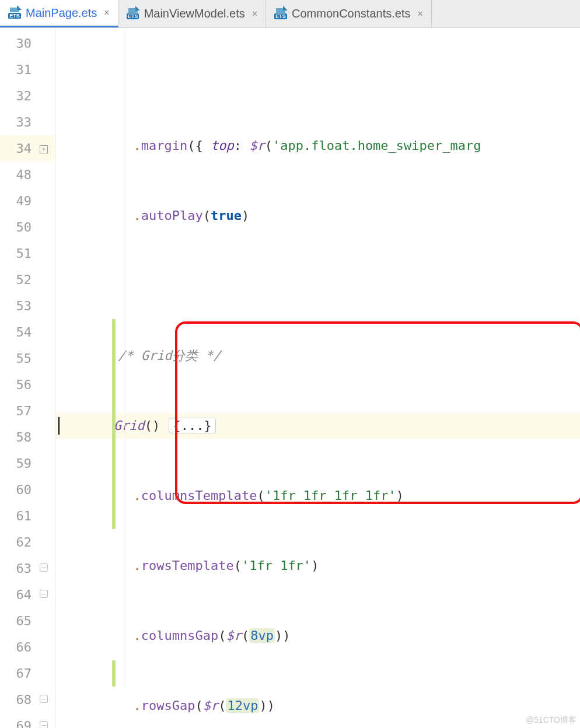 The image size is (580, 728). What do you see at coordinates (18, 463) in the screenshot?
I see `line-number: 59` at bounding box center [18, 463].